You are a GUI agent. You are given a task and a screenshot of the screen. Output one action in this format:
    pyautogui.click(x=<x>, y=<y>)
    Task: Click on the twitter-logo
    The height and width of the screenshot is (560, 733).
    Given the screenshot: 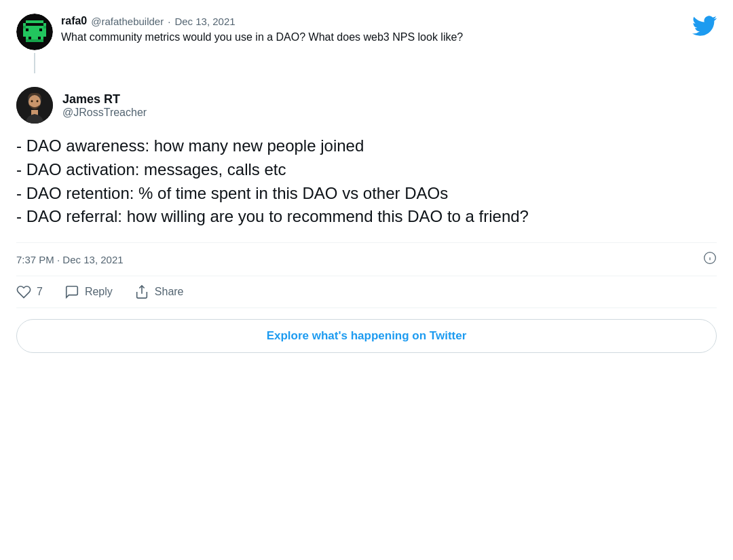 What is the action you would take?
    pyautogui.click(x=704, y=27)
    